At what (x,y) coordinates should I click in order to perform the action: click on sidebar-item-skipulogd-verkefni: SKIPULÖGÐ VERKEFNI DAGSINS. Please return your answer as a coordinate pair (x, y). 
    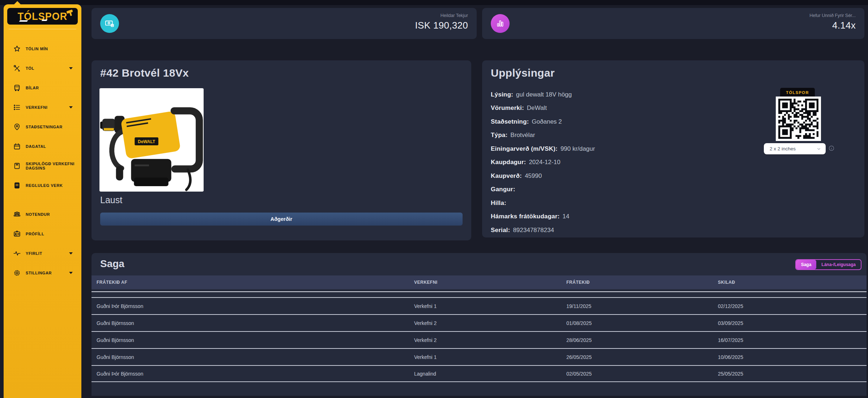
    Looking at the image, I should click on (43, 166).